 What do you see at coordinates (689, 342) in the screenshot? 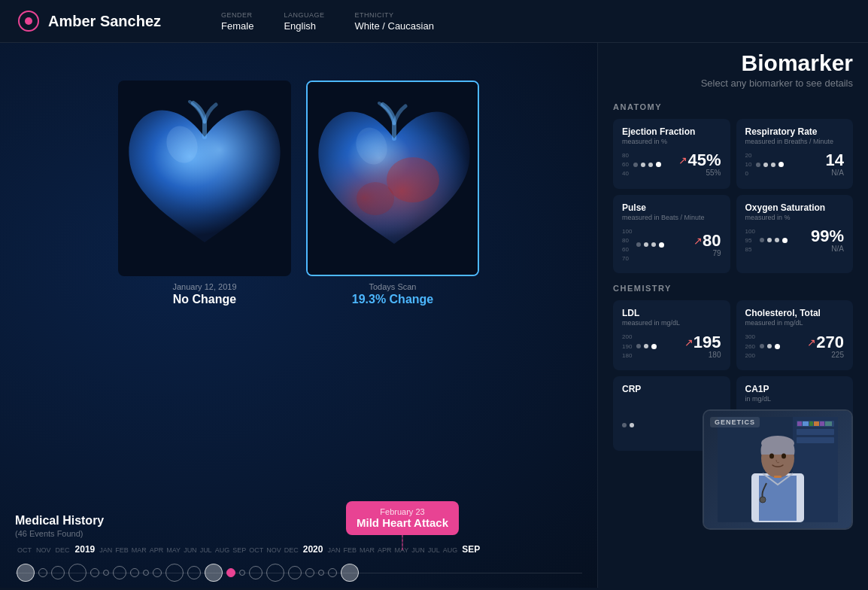
I see `trend-arrow-ldl: ↗` at bounding box center [689, 342].